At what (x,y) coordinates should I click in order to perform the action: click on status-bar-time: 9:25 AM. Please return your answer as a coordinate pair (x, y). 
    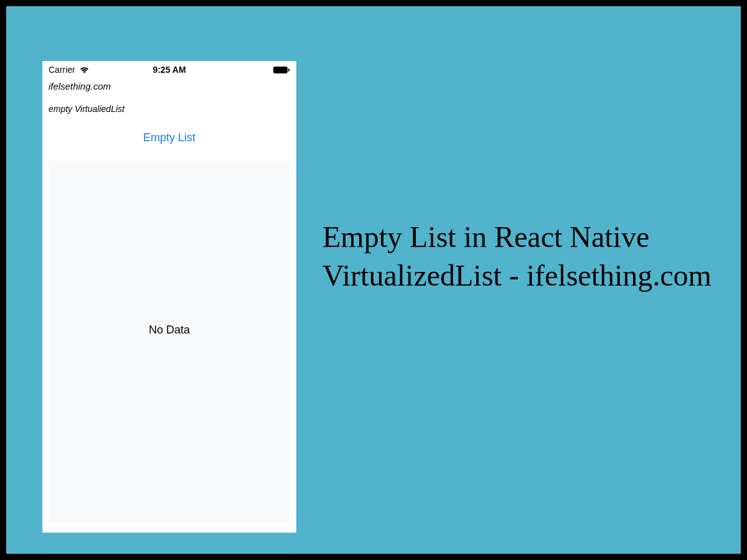
    Looking at the image, I should click on (169, 70).